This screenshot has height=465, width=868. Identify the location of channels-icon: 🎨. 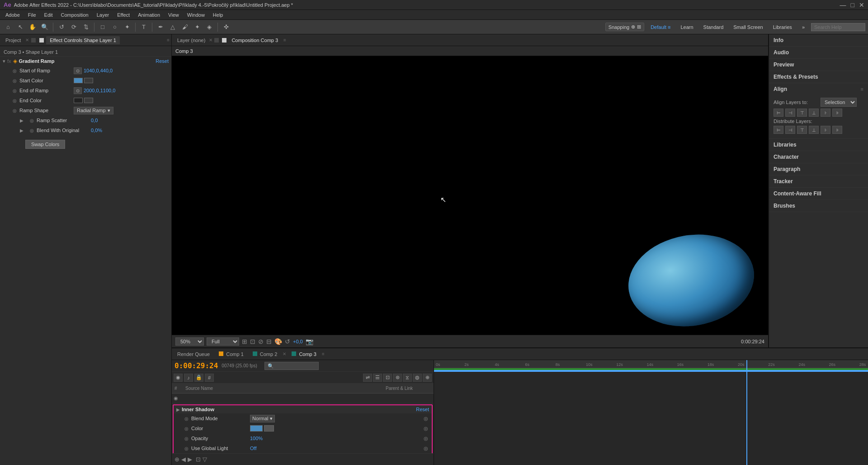
(278, 342).